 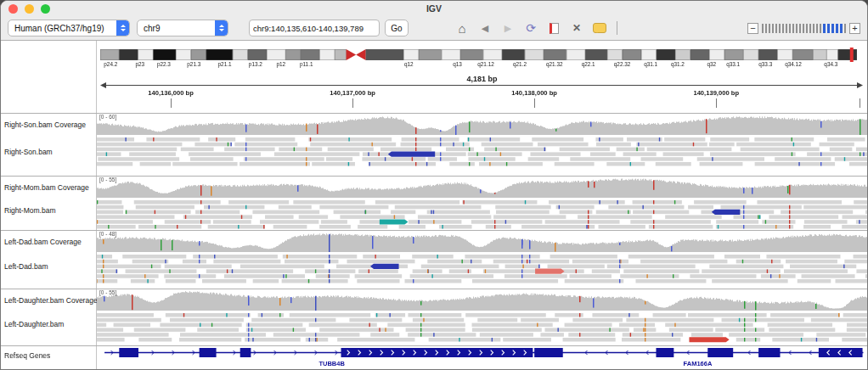 What do you see at coordinates (482, 358) in the screenshot?
I see `track-content: TUBB4BFAM166A` at bounding box center [482, 358].